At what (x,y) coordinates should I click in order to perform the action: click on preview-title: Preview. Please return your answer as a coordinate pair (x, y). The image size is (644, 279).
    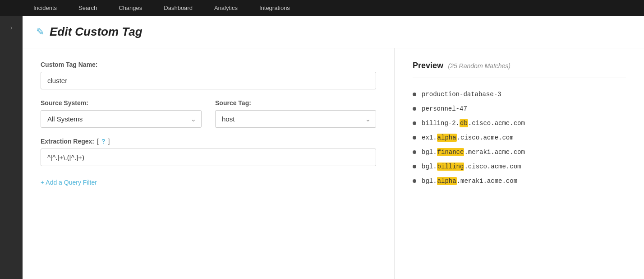
    Looking at the image, I should click on (428, 65).